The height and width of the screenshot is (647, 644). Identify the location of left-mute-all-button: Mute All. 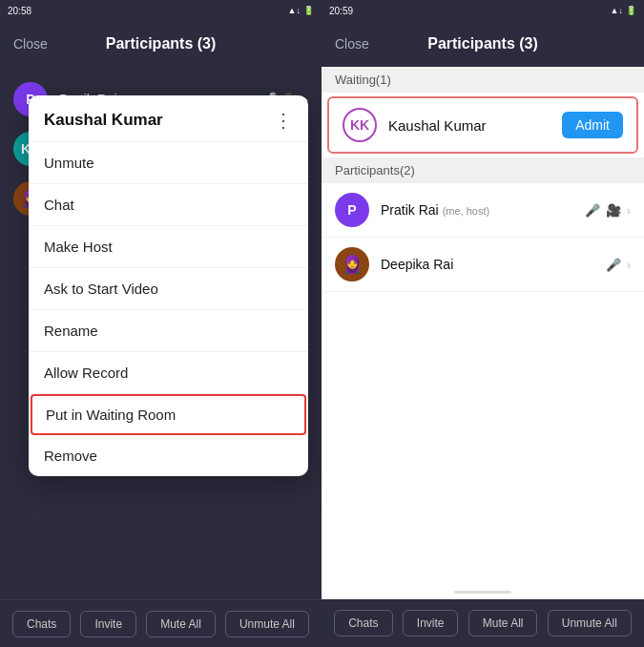
(181, 624).